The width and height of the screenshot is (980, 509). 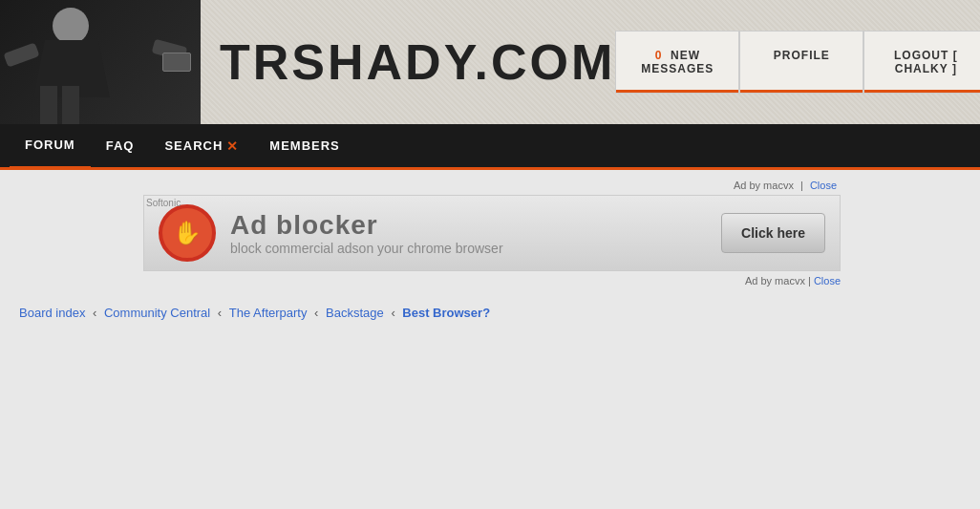 What do you see at coordinates (187, 233) in the screenshot?
I see `hand-stop-icon: ✋` at bounding box center [187, 233].